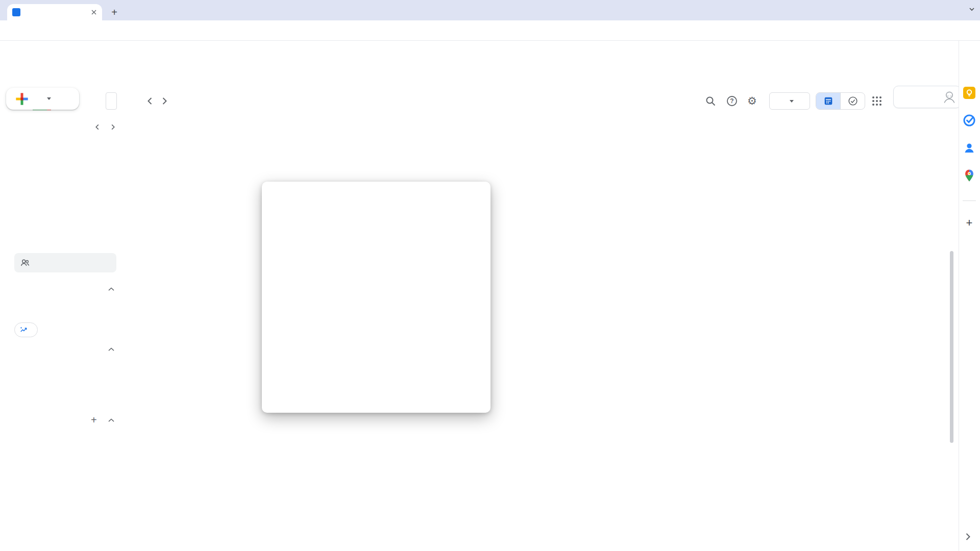 This screenshot has width=980, height=551. What do you see at coordinates (969, 176) in the screenshot?
I see `google-maps-icon` at bounding box center [969, 176].